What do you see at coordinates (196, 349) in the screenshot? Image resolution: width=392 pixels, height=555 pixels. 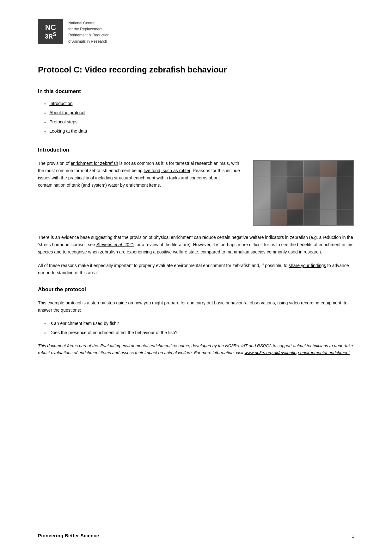 I see `disclaimer-paragraph: This document forms part of the ‘Evaluat…` at bounding box center [196, 349].